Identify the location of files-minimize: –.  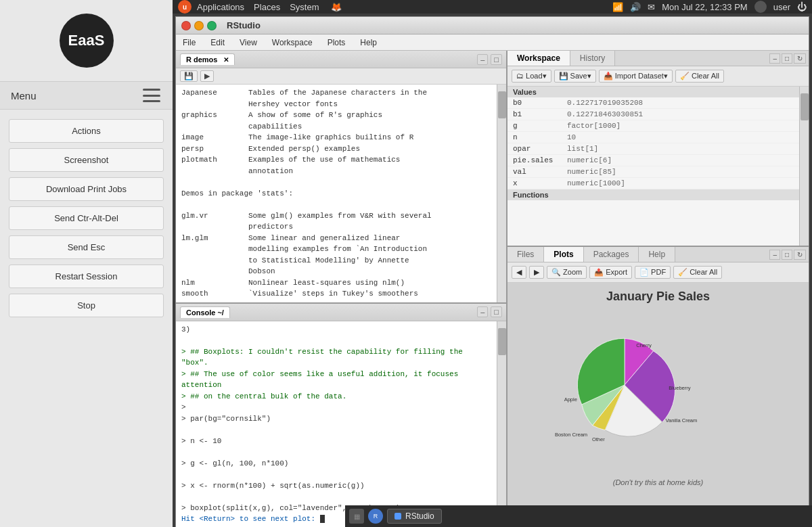
(775, 254).